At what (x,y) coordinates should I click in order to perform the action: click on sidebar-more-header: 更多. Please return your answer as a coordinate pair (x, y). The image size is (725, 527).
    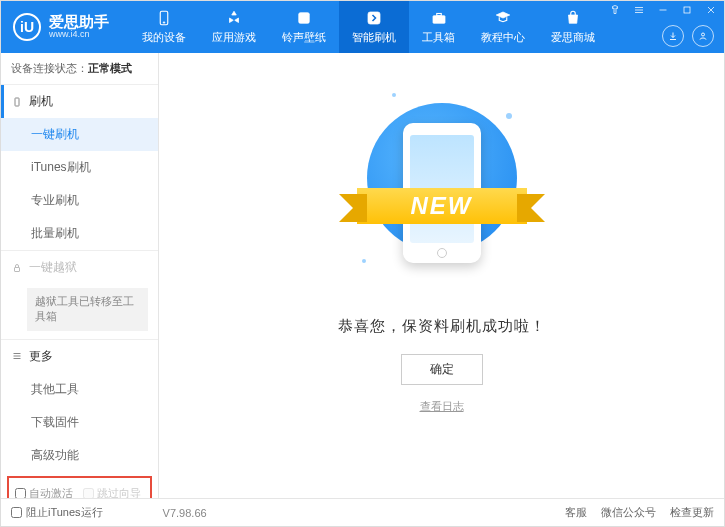
    Looking at the image, I should click on (80, 356).